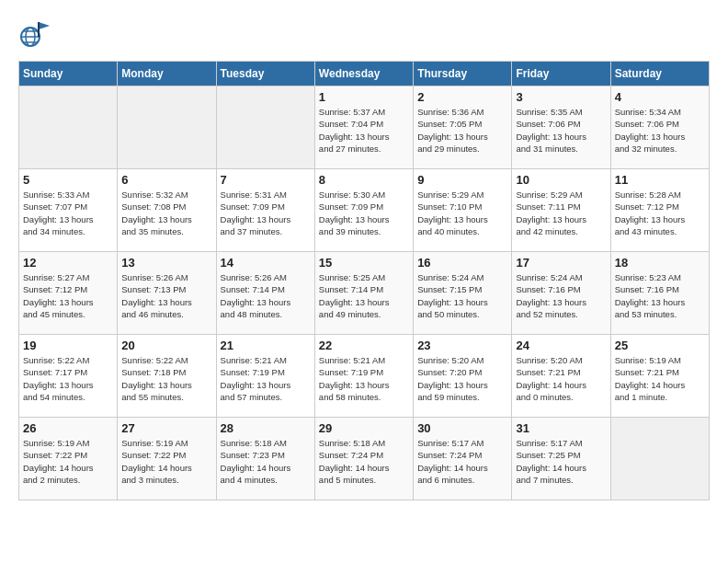 This screenshot has height=563, width=728. I want to click on header-day-saturday: Saturday, so click(660, 74).